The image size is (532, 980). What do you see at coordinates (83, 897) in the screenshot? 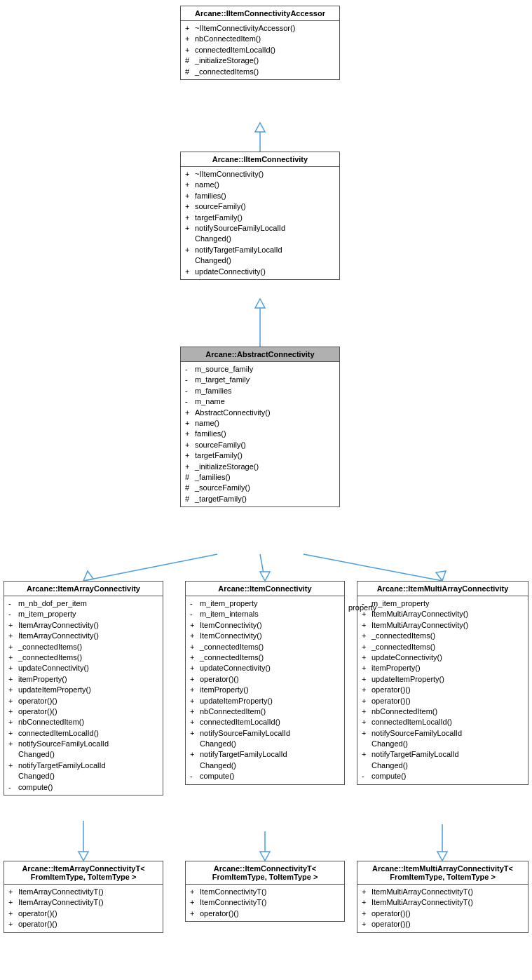
I see `box-item-array-connectivity-t: Arcane::ItemArrayConnectivityT< FromItem…` at bounding box center [83, 897].